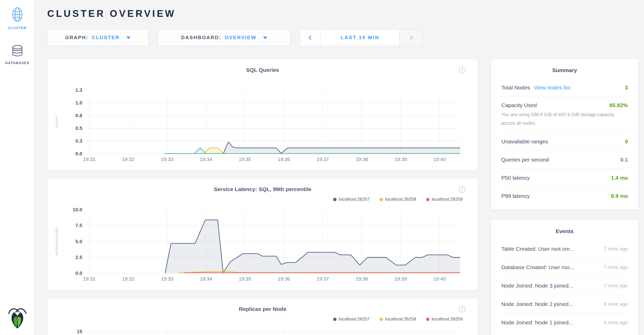 This screenshot has width=644, height=335. What do you see at coordinates (241, 38) in the screenshot?
I see `dashboard-dropdown-value: OVERVIEW` at bounding box center [241, 38].